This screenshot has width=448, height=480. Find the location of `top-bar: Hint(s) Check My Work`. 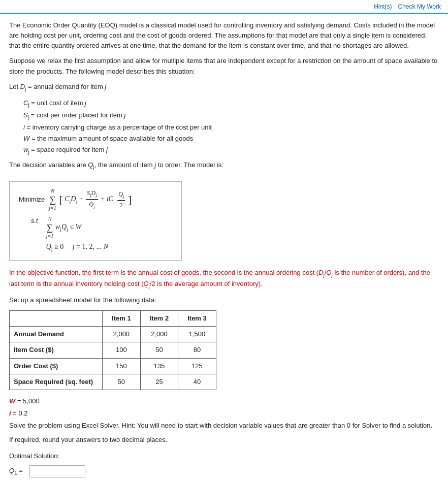

top-bar: Hint(s) Check My Work is located at coordinates (224, 7).